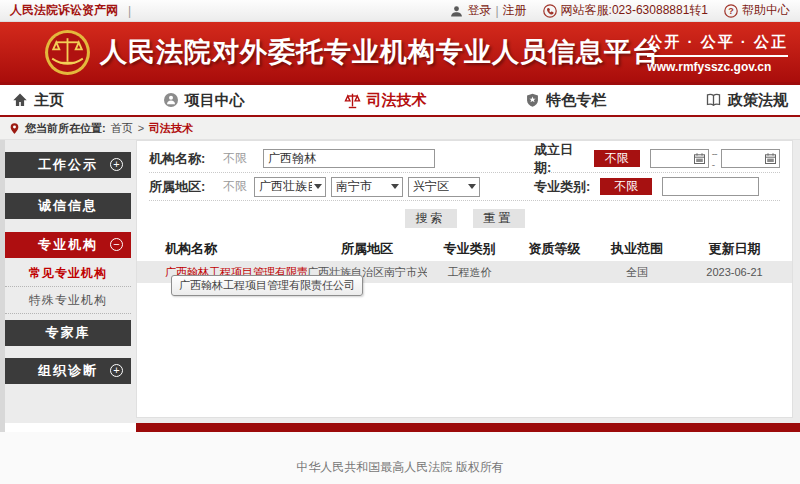  I want to click on province-select: 广西壮族自治, so click(290, 187).